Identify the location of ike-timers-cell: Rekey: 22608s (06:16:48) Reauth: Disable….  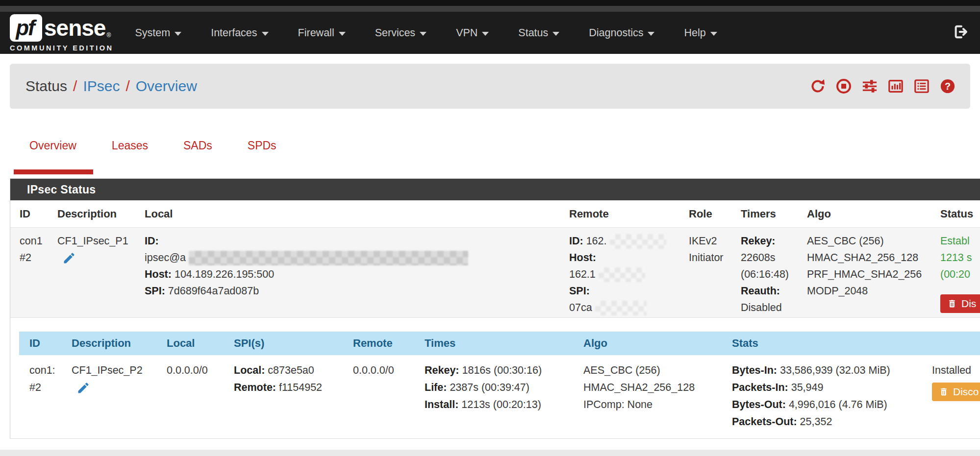
(774, 272).